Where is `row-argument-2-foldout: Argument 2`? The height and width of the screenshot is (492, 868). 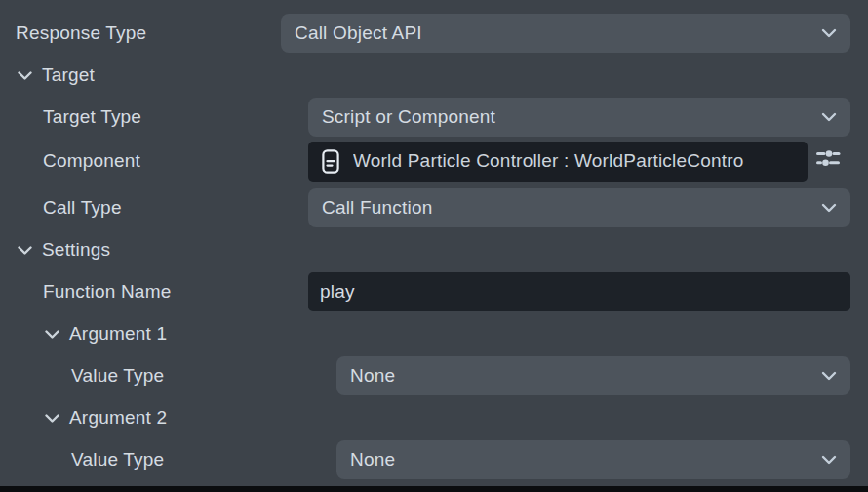 row-argument-2-foldout: Argument 2 is located at coordinates (433, 418).